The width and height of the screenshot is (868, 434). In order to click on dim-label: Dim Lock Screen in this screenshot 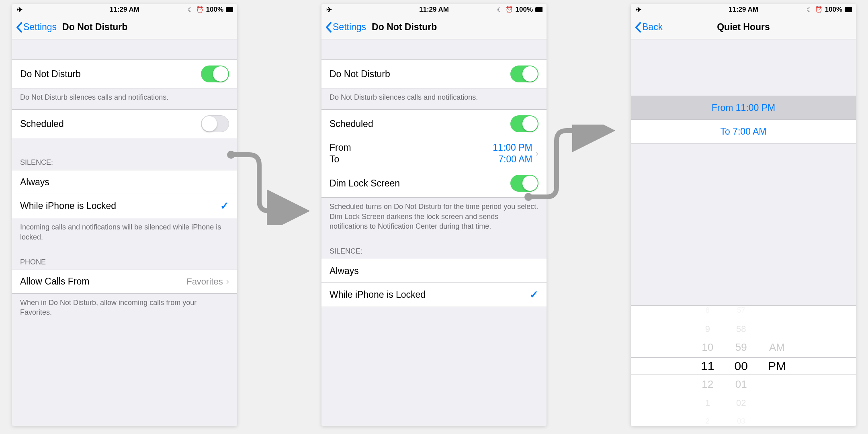, I will do `click(365, 183)`.